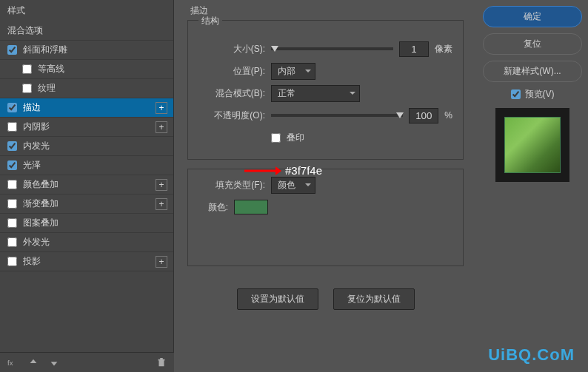 The width and height of the screenshot is (588, 372). What do you see at coordinates (10, 362) in the screenshot?
I see `svg-text: fx` at bounding box center [10, 362].